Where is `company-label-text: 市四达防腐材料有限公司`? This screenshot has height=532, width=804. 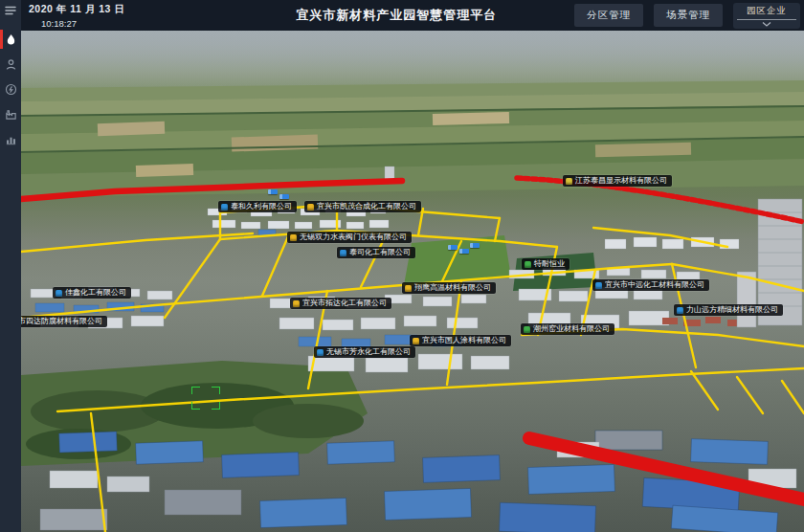 company-label-text: 市四达防腐材料有限公司 is located at coordinates (61, 321).